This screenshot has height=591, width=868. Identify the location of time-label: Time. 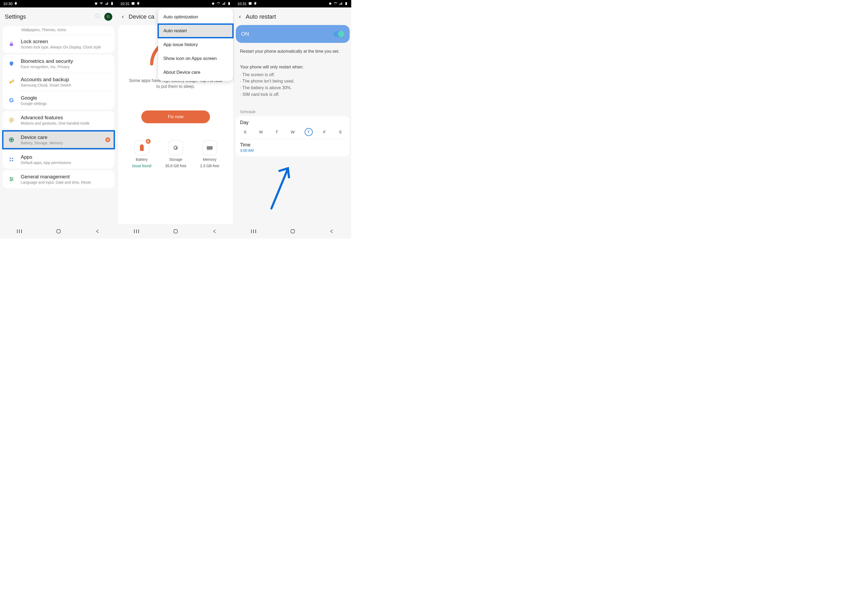
(293, 145).